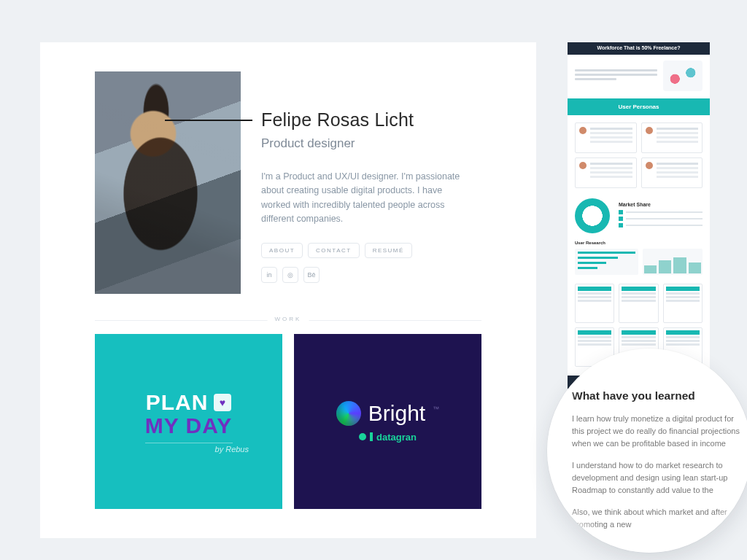 The image size is (747, 560). Describe the element at coordinates (639, 48) in the screenshot. I see `preview-top-banner: Workforce That is 50% Freelance?` at that location.